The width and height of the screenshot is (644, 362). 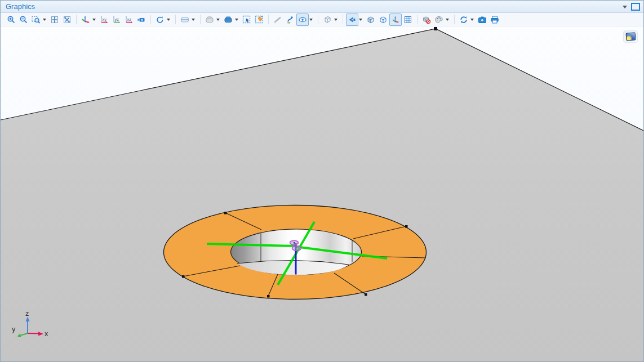 What do you see at coordinates (24, 20) in the screenshot?
I see `zoom-out-icon` at bounding box center [24, 20].